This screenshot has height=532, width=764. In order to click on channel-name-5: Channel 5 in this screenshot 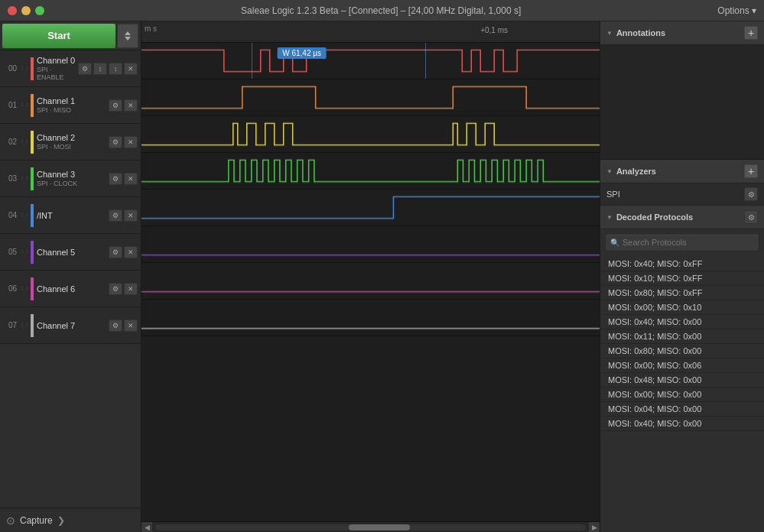, I will do `click(73, 252)`.